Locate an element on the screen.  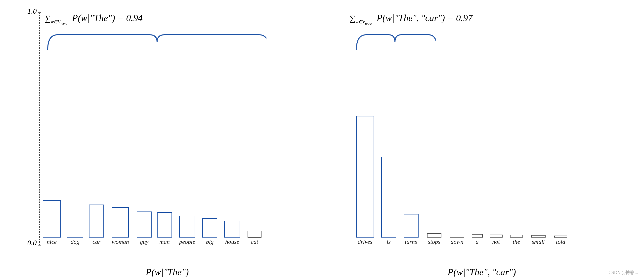
bar-the: the is located at coordinates (516, 240).